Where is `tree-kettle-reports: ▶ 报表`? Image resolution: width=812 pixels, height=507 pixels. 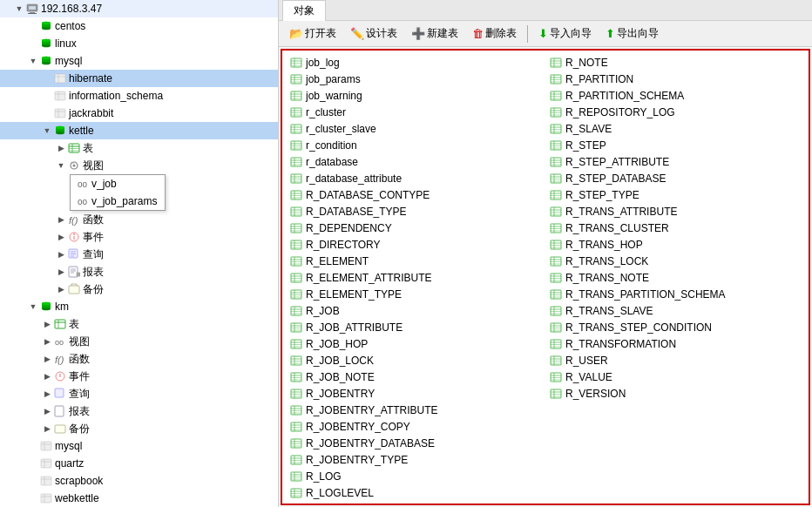
tree-kettle-reports: ▶ 报表 is located at coordinates (139, 272).